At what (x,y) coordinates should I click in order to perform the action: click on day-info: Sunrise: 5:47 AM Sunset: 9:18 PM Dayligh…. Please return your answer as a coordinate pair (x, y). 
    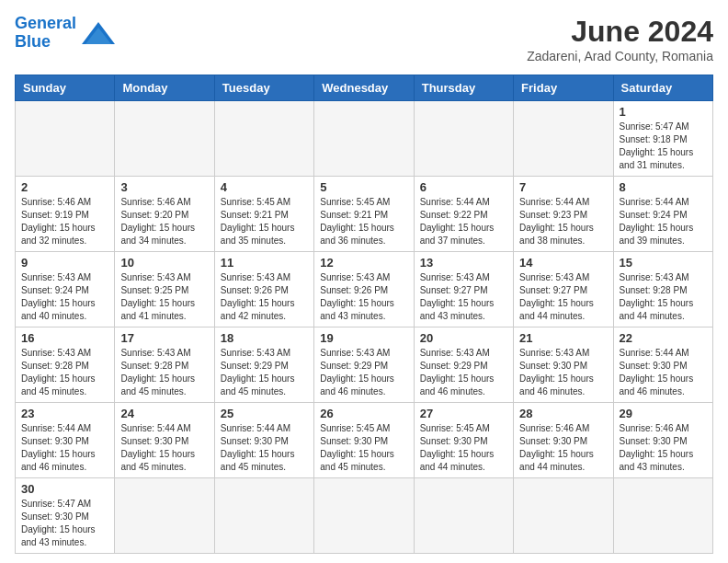
    Looking at the image, I should click on (664, 146).